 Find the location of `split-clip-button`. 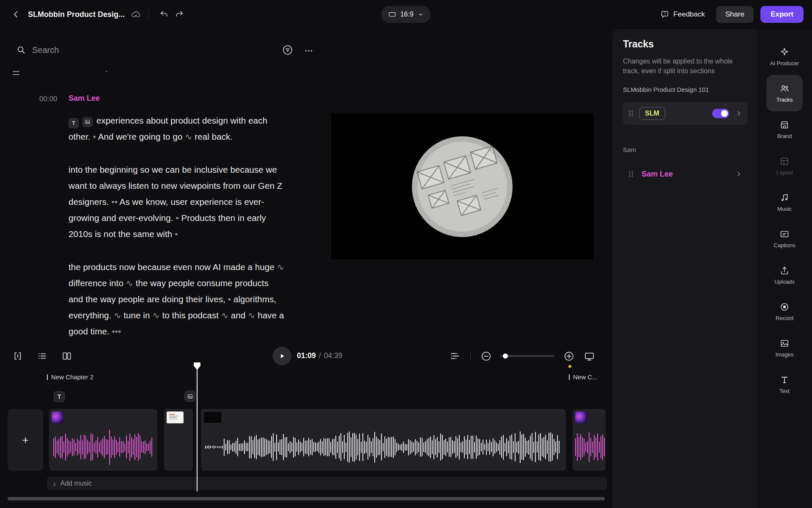

split-clip-button is located at coordinates (67, 356).